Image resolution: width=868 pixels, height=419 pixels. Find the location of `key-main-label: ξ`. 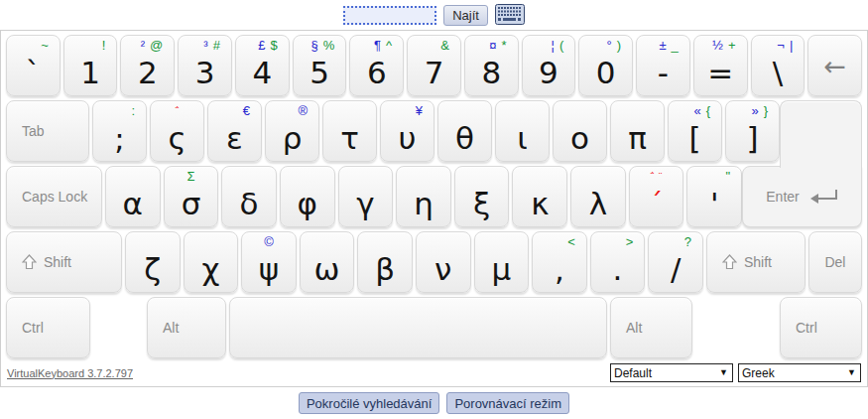

key-main-label: ξ is located at coordinates (482, 204).